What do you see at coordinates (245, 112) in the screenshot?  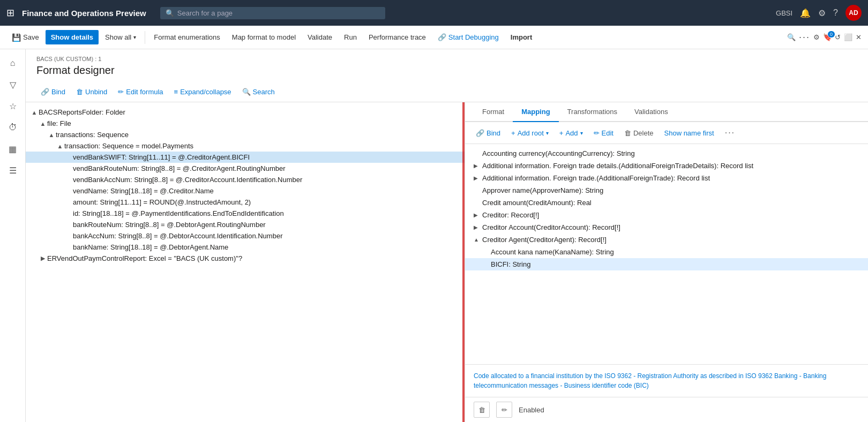 I see `tree-item: ▲ BACSReportsFolder: Folder` at bounding box center [245, 112].